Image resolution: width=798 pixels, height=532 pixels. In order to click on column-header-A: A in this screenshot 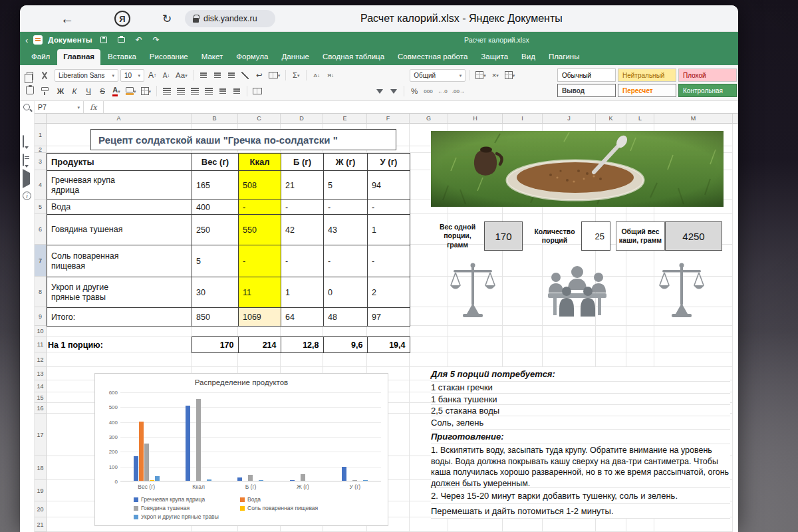, I will do `click(119, 118)`.